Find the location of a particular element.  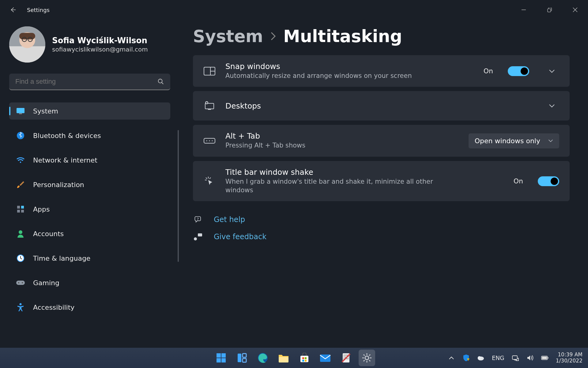

weather-icon is located at coordinates (481, 358).